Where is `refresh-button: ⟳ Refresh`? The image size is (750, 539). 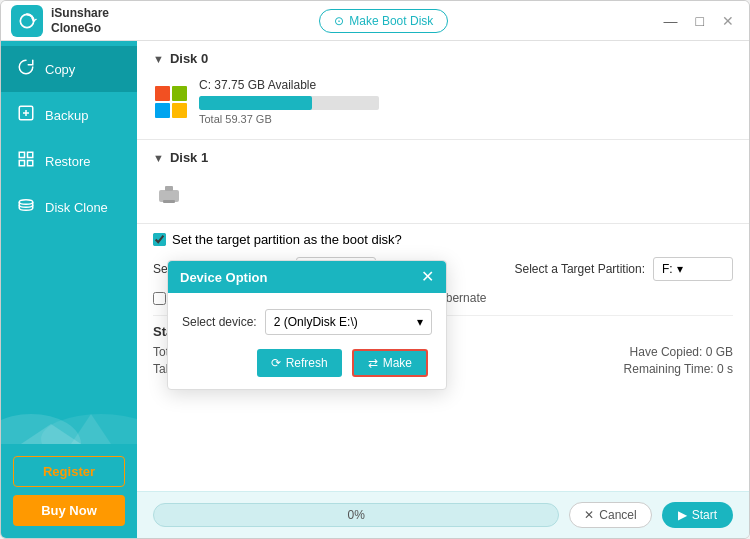 refresh-button: ⟳ Refresh is located at coordinates (300, 363).